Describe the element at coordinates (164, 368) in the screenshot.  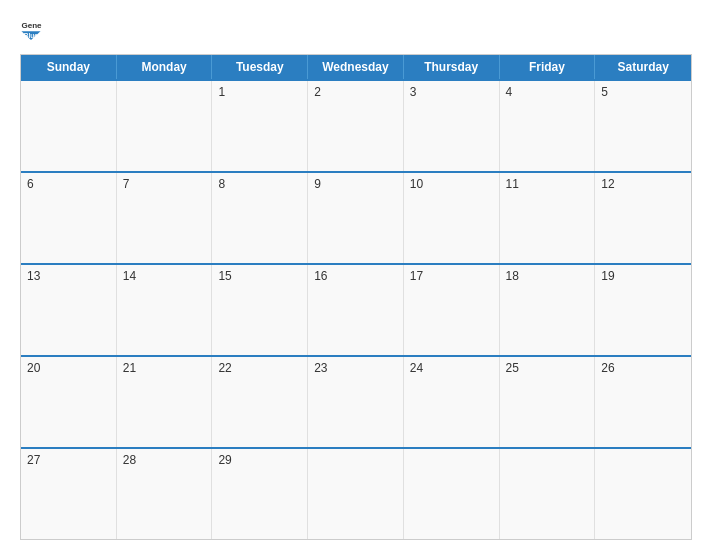
I see `day-number: 21` at that location.